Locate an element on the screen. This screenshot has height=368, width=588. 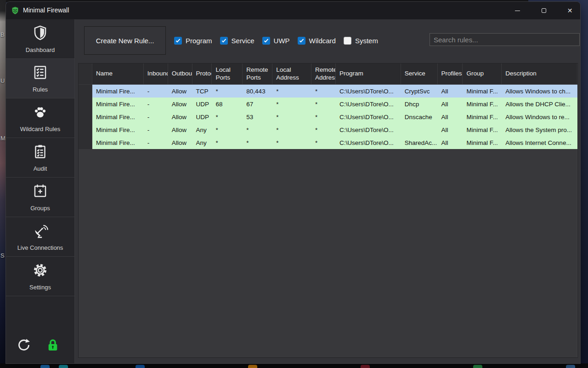
table-cell-service is located at coordinates (419, 130).